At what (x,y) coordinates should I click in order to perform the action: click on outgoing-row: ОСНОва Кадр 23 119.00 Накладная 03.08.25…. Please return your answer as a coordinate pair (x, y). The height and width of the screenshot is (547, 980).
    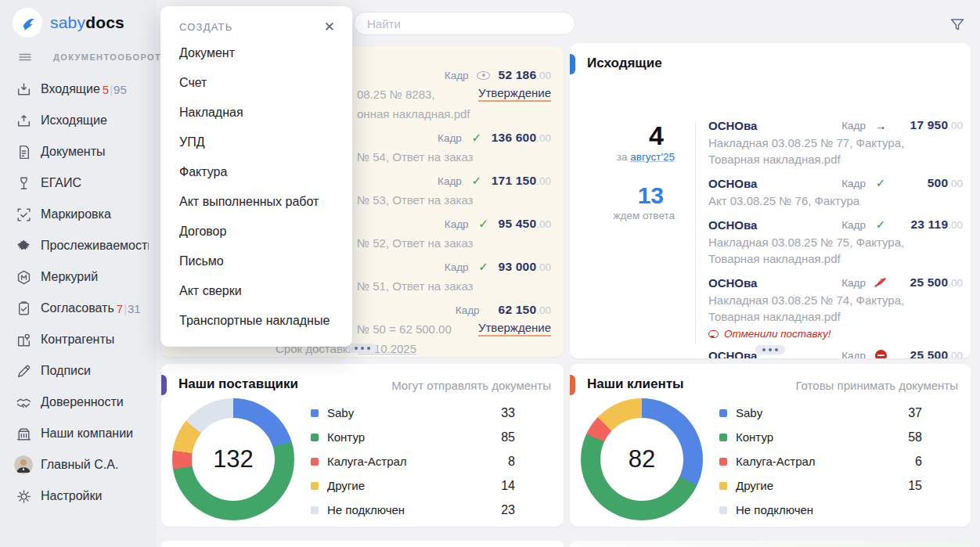
    Looking at the image, I should click on (836, 243).